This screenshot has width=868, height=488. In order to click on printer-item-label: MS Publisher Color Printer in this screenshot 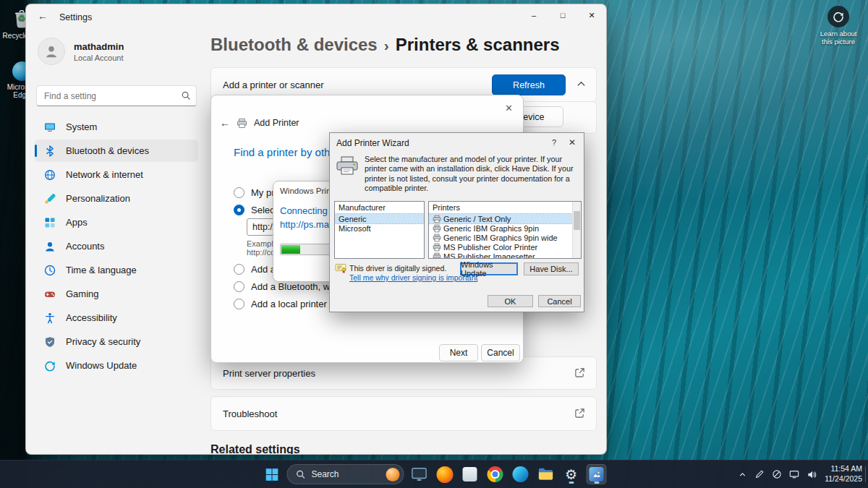, I will do `click(490, 247)`.